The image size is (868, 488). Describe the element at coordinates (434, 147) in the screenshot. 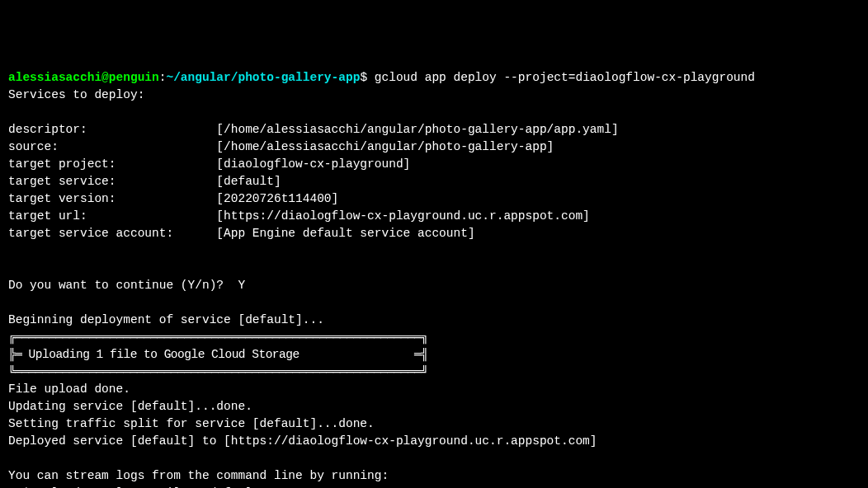

I see `source-line: source: [/home/alessiasacchi/angular/pho…` at that location.